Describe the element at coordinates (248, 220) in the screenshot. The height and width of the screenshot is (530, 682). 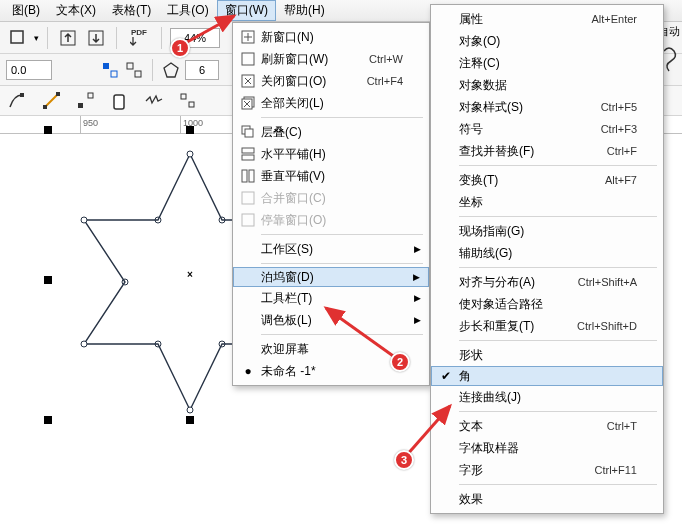
I see `dock-icon` at that location.